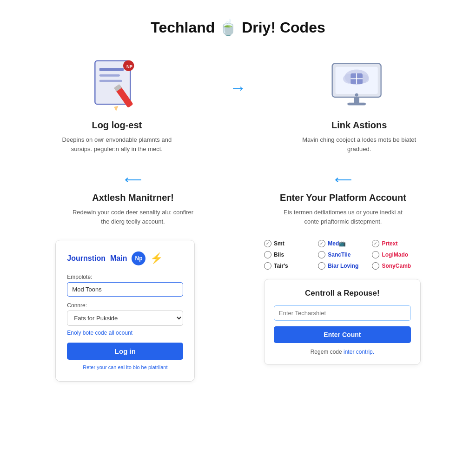 The image size is (476, 476). Describe the element at coordinates (156, 258) in the screenshot. I see `logo-y-icon: ⚡` at that location.